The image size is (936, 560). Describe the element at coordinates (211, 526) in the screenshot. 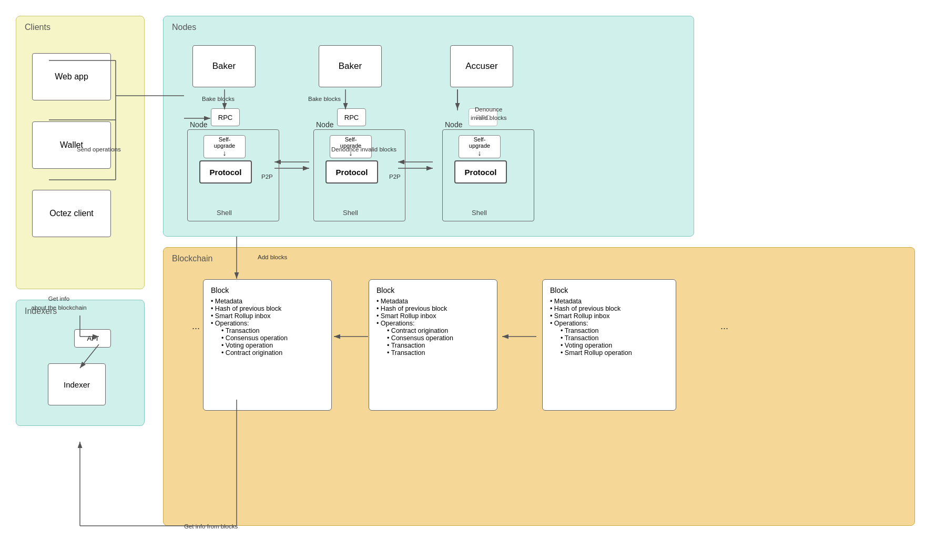

I see `get-info-blocks-label: Get info from blocks` at that location.